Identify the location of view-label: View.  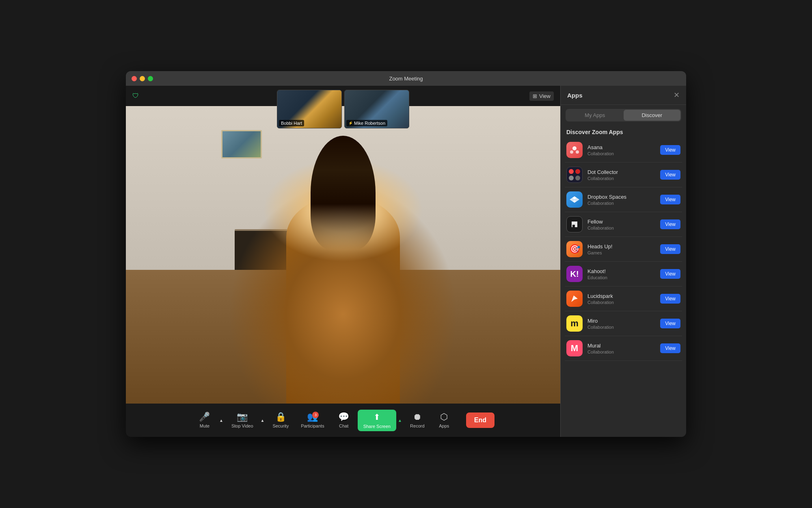
(545, 96).